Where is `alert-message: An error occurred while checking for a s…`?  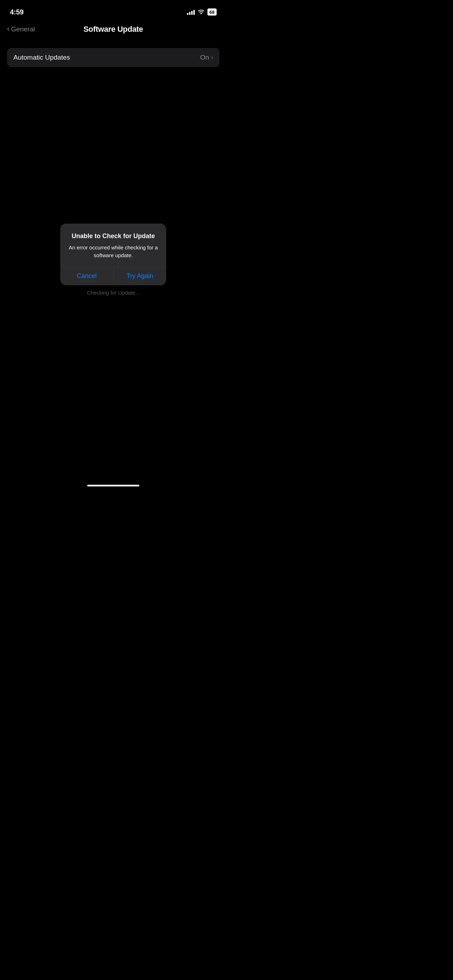 alert-message: An error occurred while checking for a s… is located at coordinates (113, 252).